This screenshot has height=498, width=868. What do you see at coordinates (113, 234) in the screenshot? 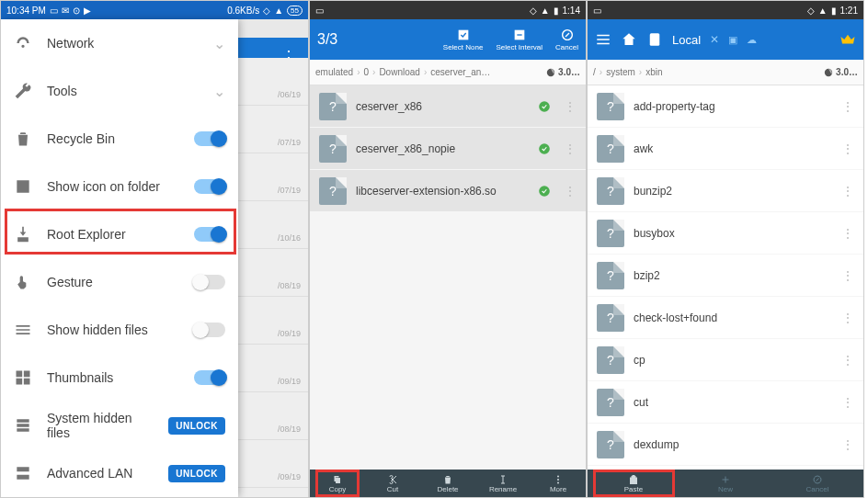
I see `drawer-item-label: Root Explorer` at bounding box center [113, 234].